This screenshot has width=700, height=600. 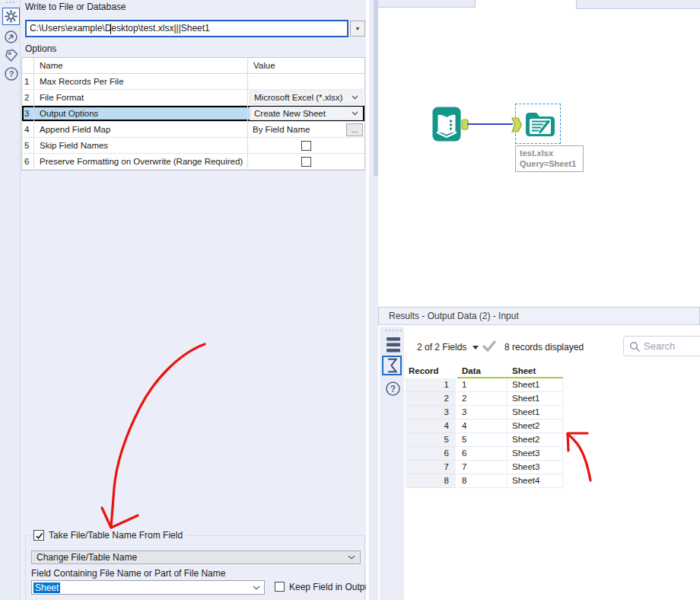 What do you see at coordinates (431, 468) in the screenshot?
I see `record-cell: 7` at bounding box center [431, 468].